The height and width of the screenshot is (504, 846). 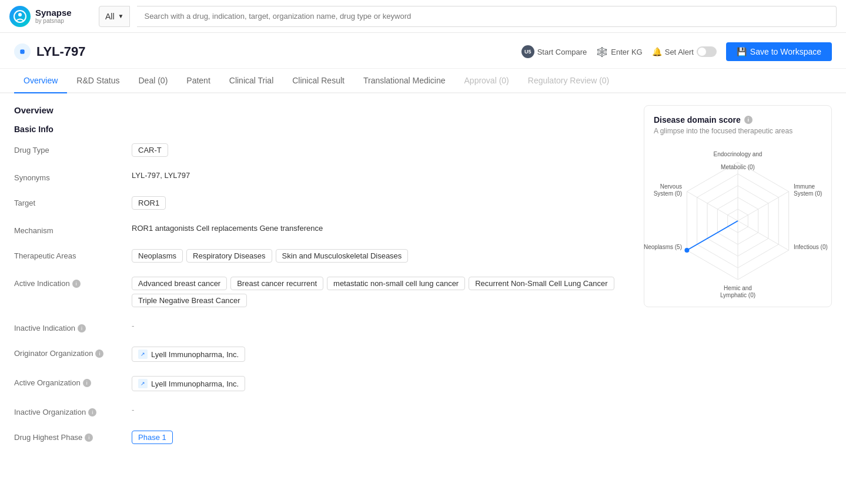 I want to click on enter-kg-button: 🕸️ Enter KG, so click(x=619, y=52).